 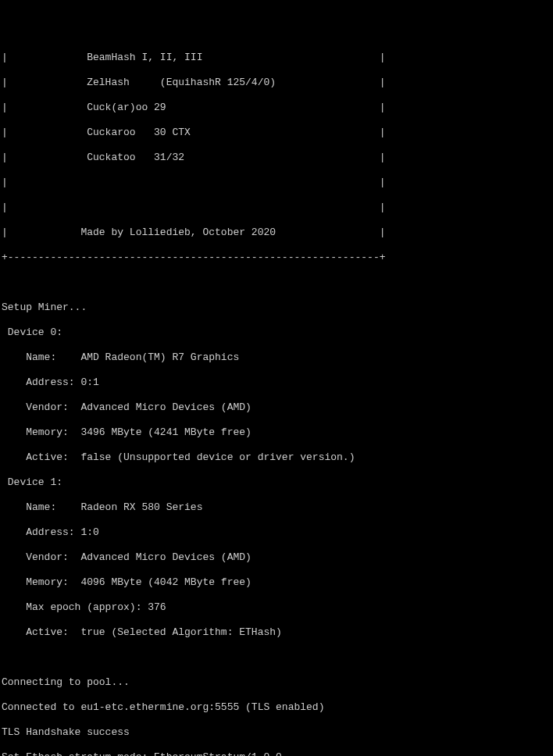 I want to click on setup-title: Setup Miner..., so click(x=276, y=308).